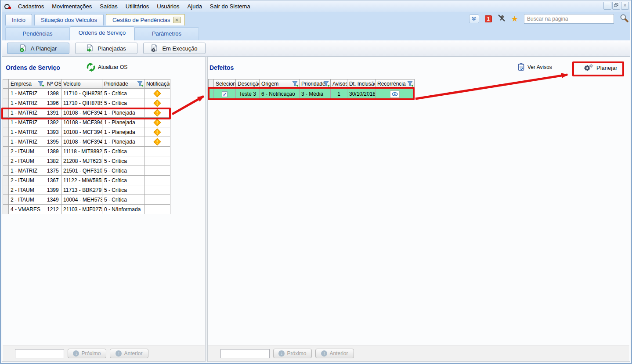 The image size is (632, 364). Describe the element at coordinates (87, 94) in the screenshot. I see `table-row: 1 - MATRIZ139811710 - QIH87855 - Crítica…` at that location.